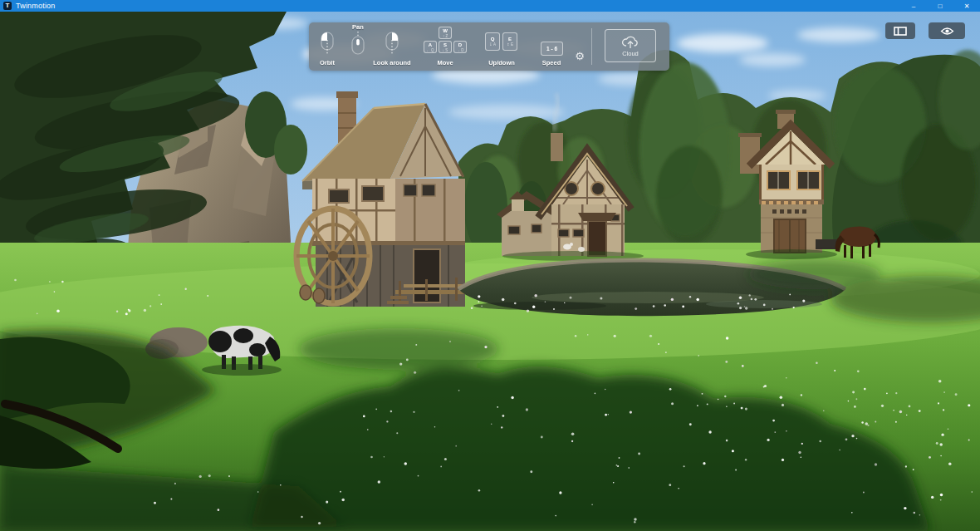 This screenshot has width=980, height=531. What do you see at coordinates (36, 6) in the screenshot?
I see `window-title: Twinmotion` at bounding box center [36, 6].